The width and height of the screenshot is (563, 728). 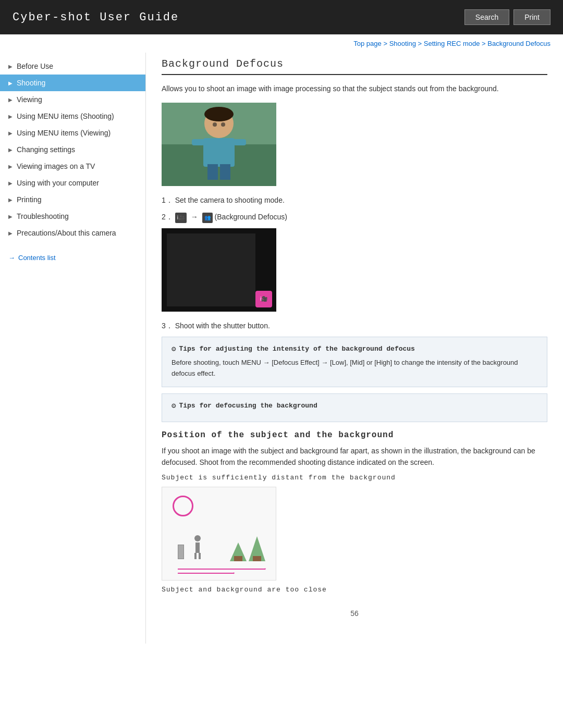 What do you see at coordinates (219, 534) in the screenshot?
I see `illus-inner` at bounding box center [219, 534].